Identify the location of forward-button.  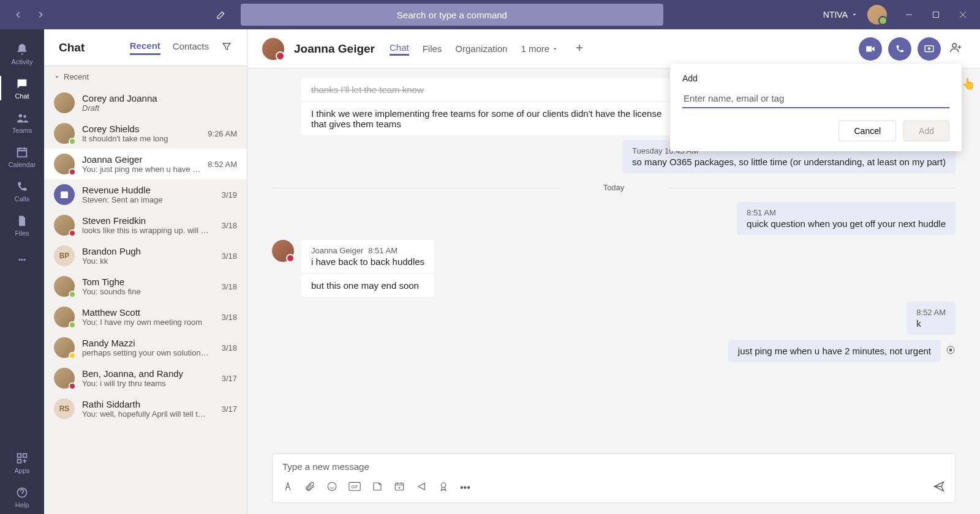
(40, 15).